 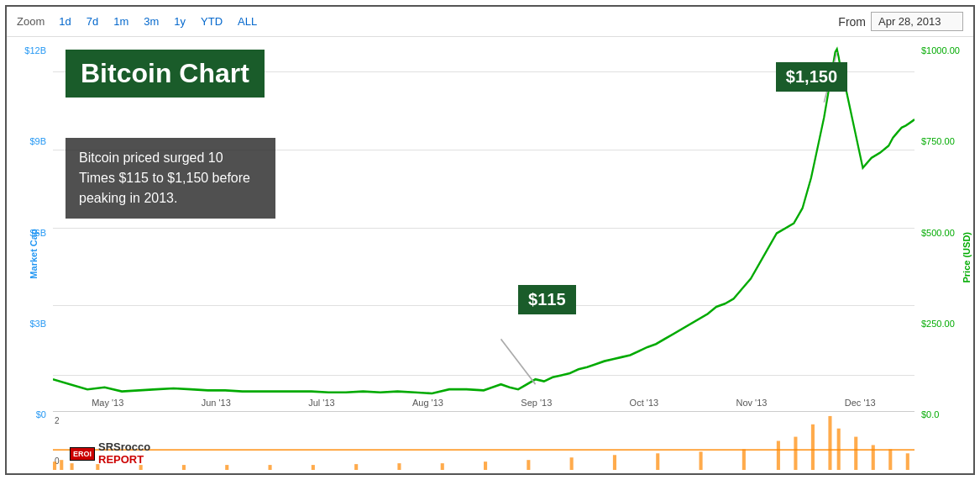 What do you see at coordinates (212, 22) in the screenshot?
I see `zoom-ytd: YTD` at bounding box center [212, 22].